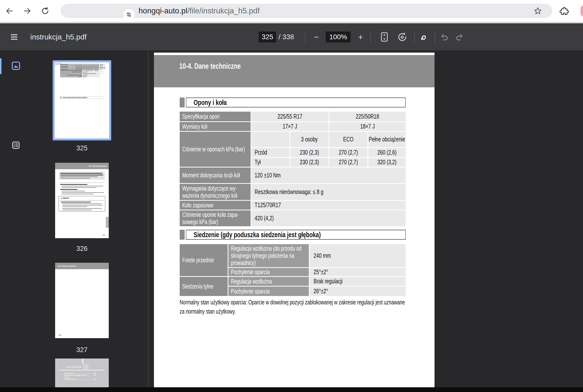 This screenshot has height=392, width=583. I want to click on redo-icon, so click(459, 37).